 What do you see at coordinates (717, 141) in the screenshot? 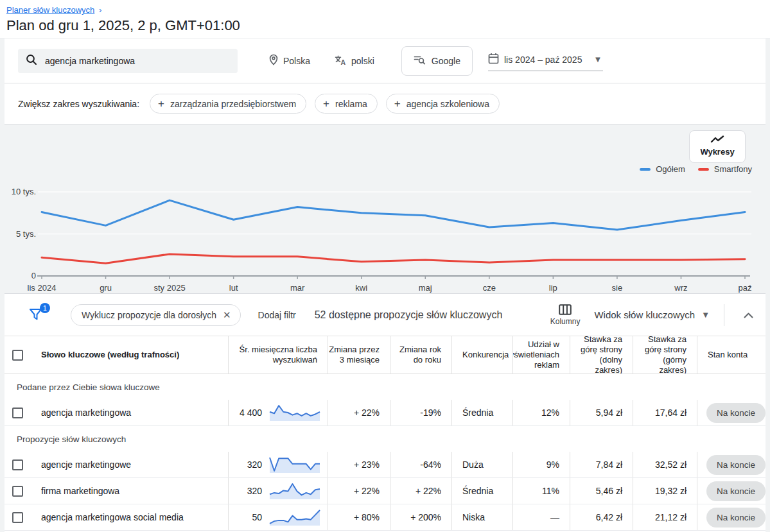
I see `line-chart-icon` at bounding box center [717, 141].